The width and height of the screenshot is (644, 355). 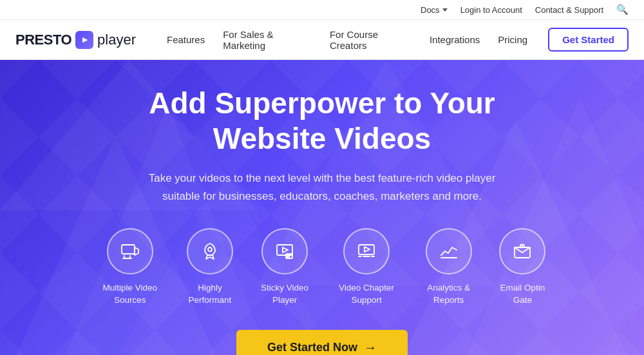 I want to click on feature-circle-chapters, so click(x=366, y=251).